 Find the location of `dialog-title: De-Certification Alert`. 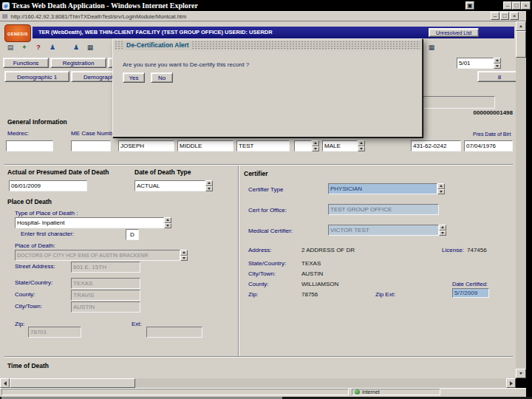

dialog-title: De-Certification Alert is located at coordinates (158, 46).